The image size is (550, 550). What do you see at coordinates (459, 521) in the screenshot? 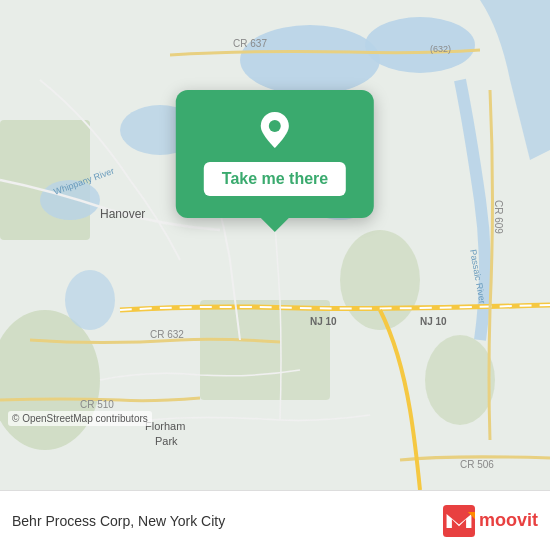
I see `moovit-icon` at bounding box center [459, 521].